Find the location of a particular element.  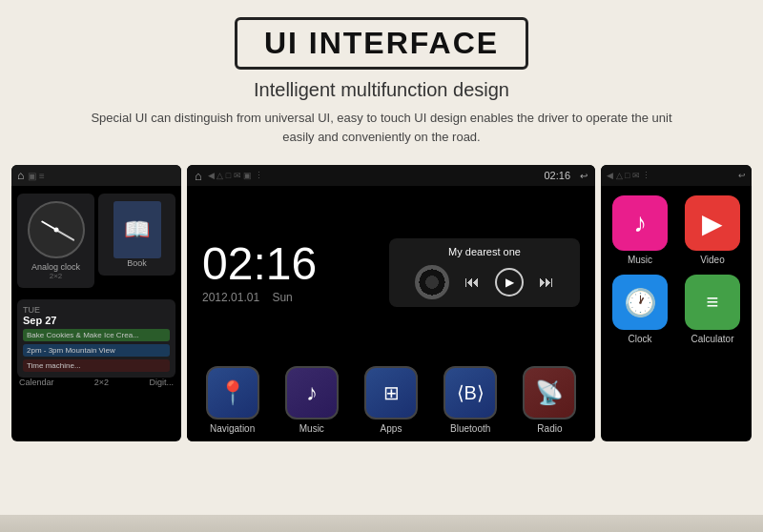

clock-right-item: 🕐 Clock is located at coordinates (640, 309).